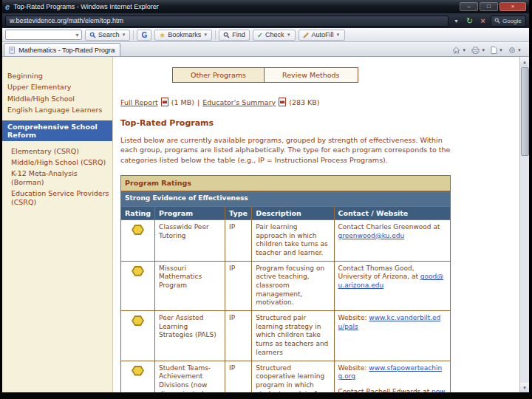 The image size is (532, 399). I want to click on content-nav-tabs: Other Programs Review Methods, so click(344, 75).